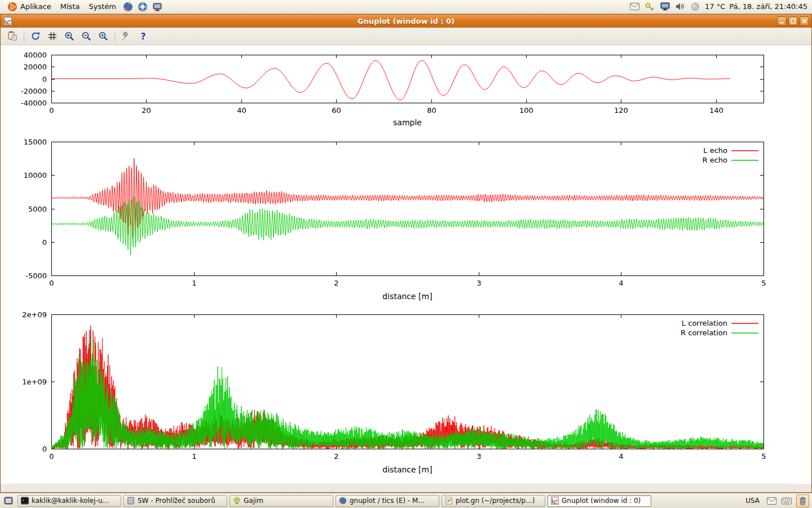 The height and width of the screenshot is (508, 812). Describe the element at coordinates (634, 7) in the screenshot. I see `mail-tray-icon` at that location.